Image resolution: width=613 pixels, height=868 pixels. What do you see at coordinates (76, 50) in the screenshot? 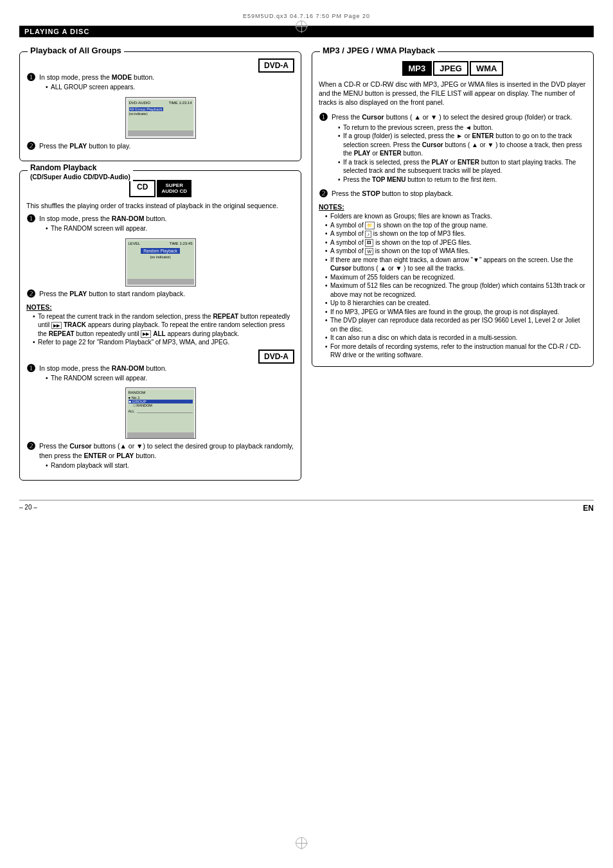
I see `playback-all-groups-title: Playback of All Groups` at bounding box center [76, 50].